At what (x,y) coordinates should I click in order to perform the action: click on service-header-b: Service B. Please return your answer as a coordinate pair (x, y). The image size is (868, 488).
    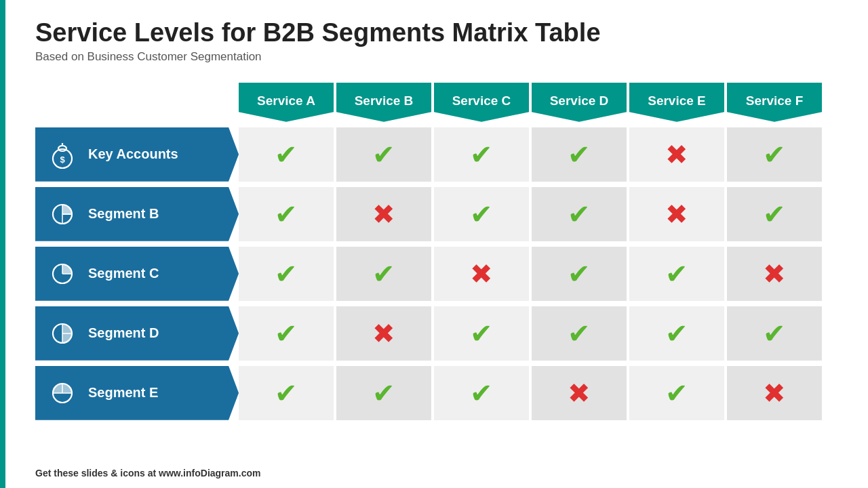
    Looking at the image, I should click on (384, 102).